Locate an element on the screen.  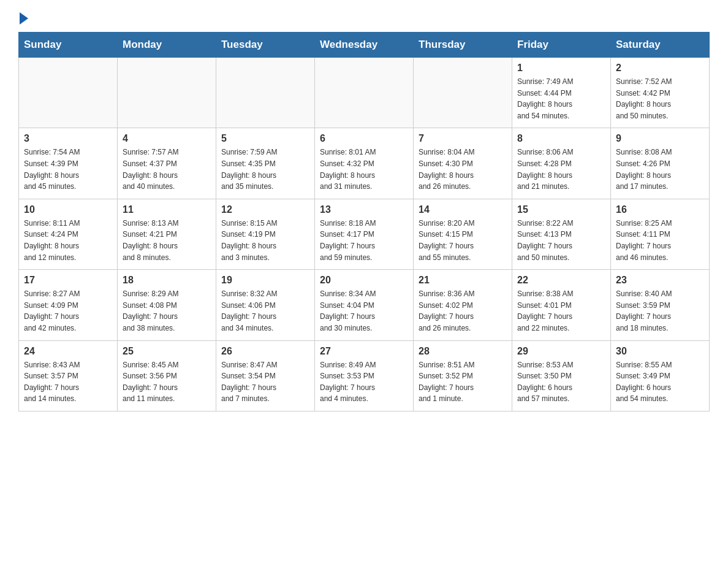
day-info: Sunrise: 7:49 AM Sunset: 4:44 PM Dayligh… is located at coordinates (561, 99).